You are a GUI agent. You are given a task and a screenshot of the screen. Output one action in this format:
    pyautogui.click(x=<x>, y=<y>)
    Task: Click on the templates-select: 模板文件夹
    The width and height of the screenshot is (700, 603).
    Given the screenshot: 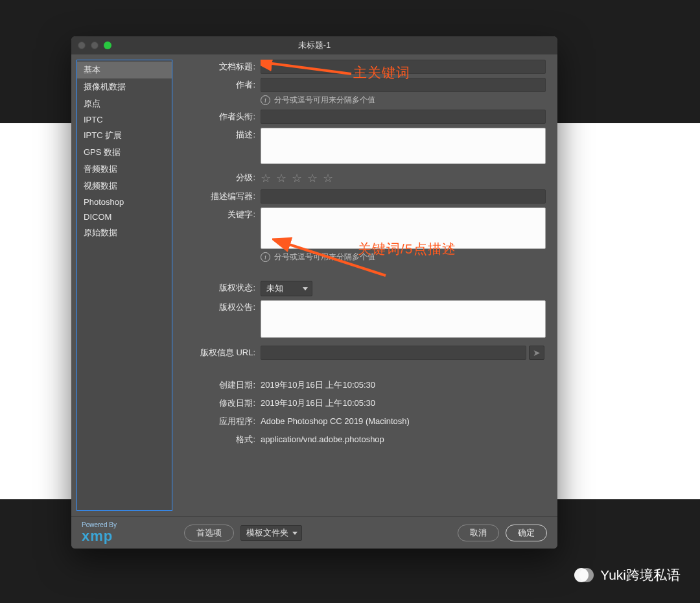 What is the action you would take?
    pyautogui.click(x=271, y=533)
    